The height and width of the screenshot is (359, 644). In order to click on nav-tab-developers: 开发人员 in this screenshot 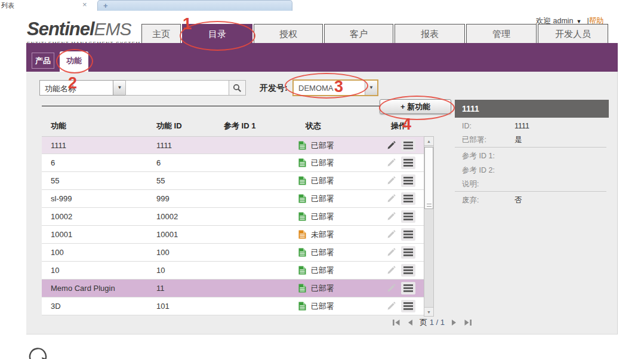, I will do `click(573, 33)`.